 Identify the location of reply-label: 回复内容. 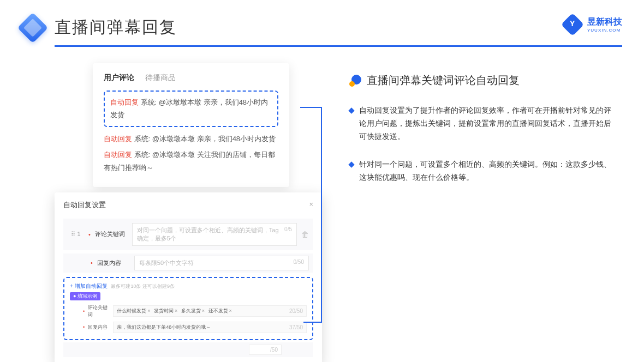
(114, 263).